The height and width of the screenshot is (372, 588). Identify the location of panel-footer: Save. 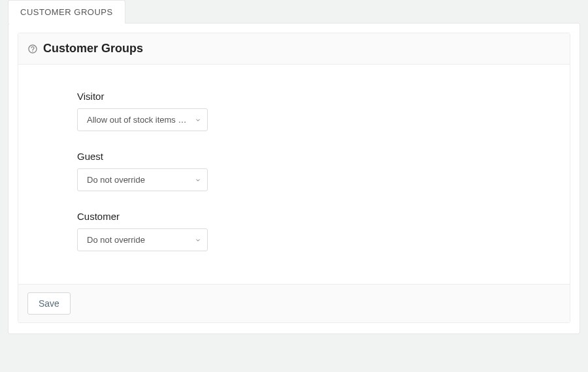
(294, 303).